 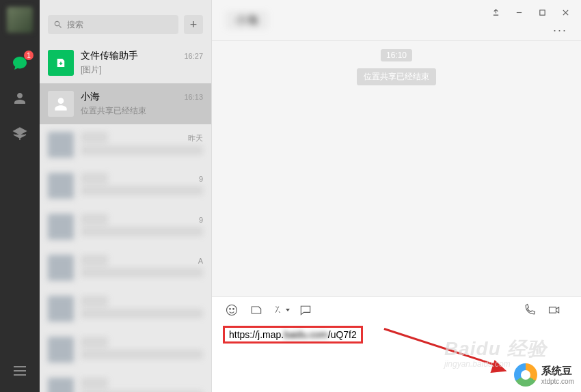 I want to click on screenshot-button, so click(x=281, y=310).